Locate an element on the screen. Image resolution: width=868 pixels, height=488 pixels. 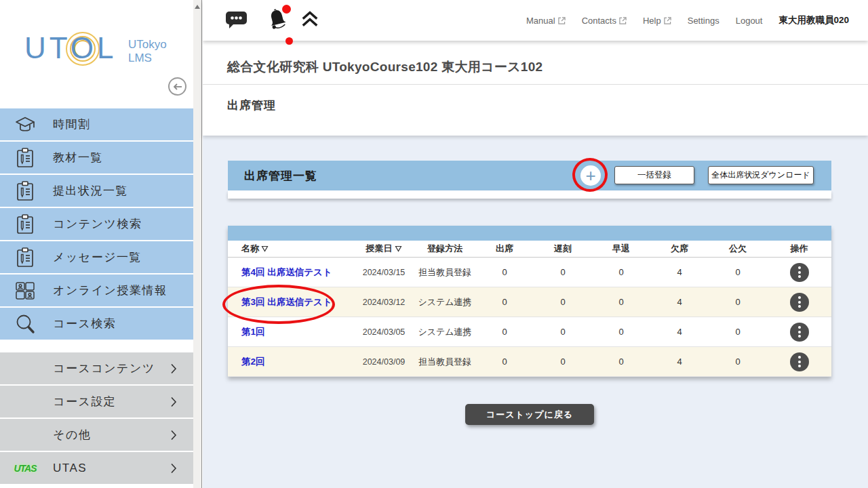
arrow-left-icon is located at coordinates (178, 87).